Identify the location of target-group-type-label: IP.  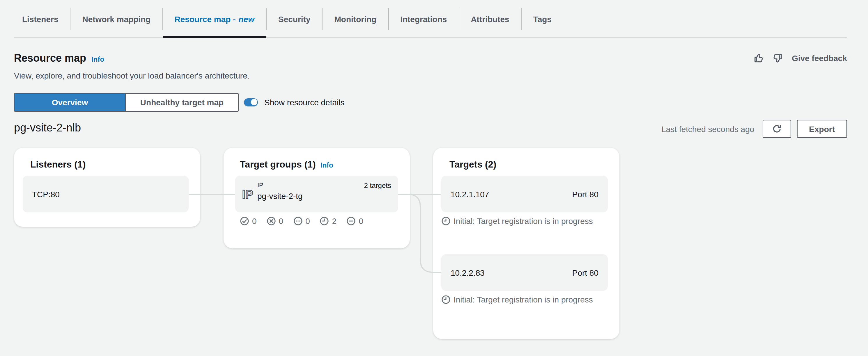
(260, 185).